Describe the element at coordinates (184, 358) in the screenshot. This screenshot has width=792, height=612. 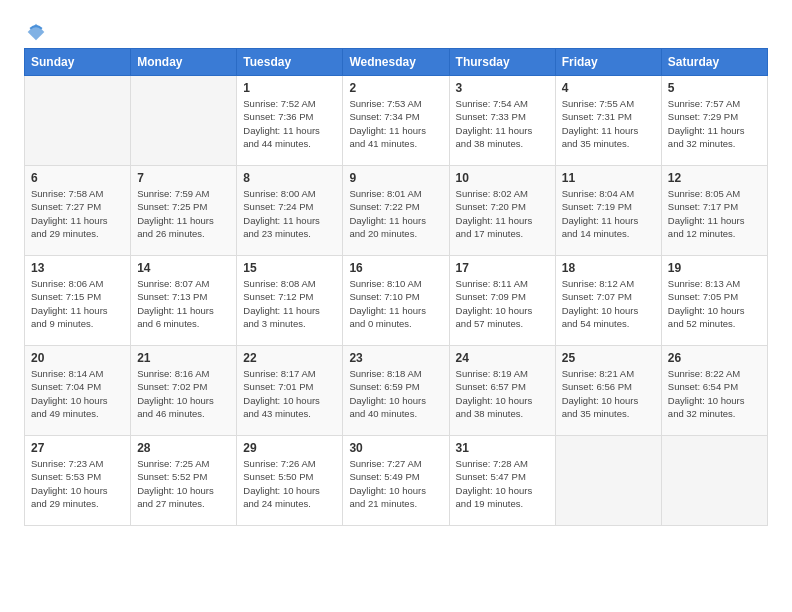
I see `day-number: 21` at that location.